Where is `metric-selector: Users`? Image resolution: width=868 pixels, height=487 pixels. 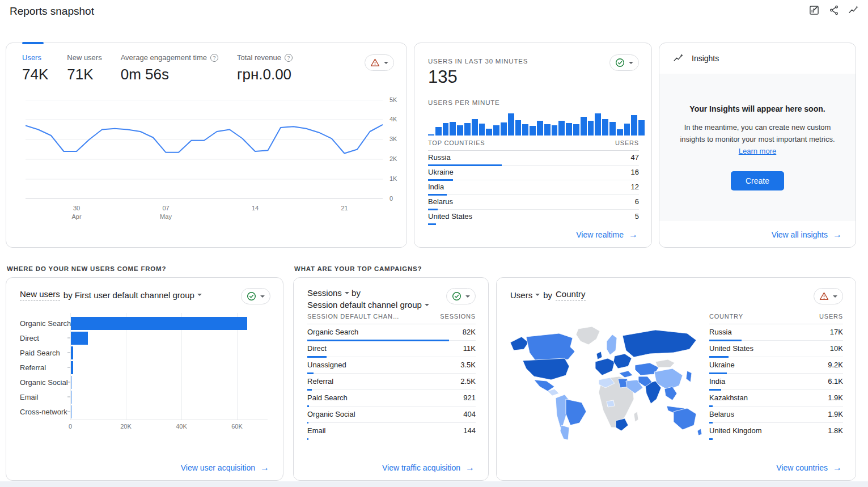
metric-selector: Users is located at coordinates (525, 295).